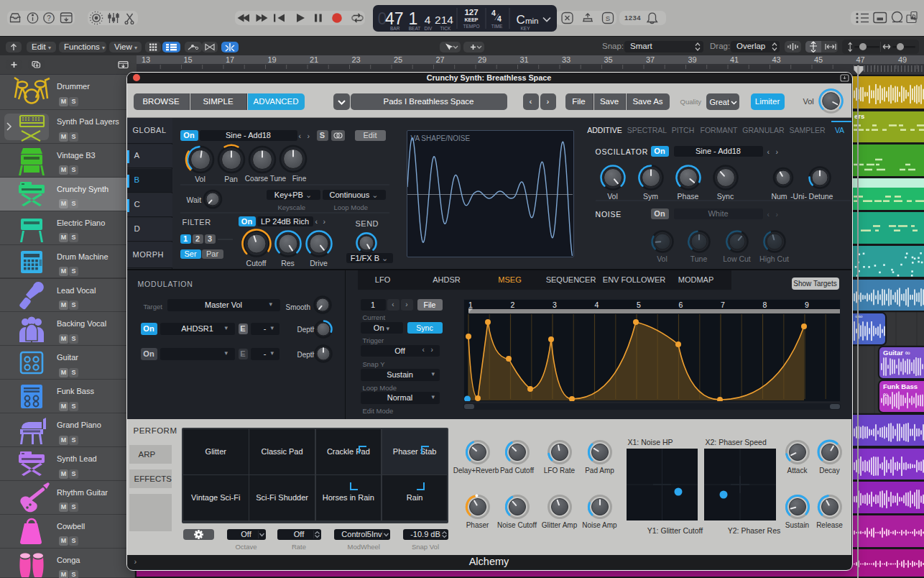 Image resolution: width=924 pixels, height=578 pixels. Describe the element at coordinates (471, 12) in the screenshot. I see `svg-text: 127` at that location.